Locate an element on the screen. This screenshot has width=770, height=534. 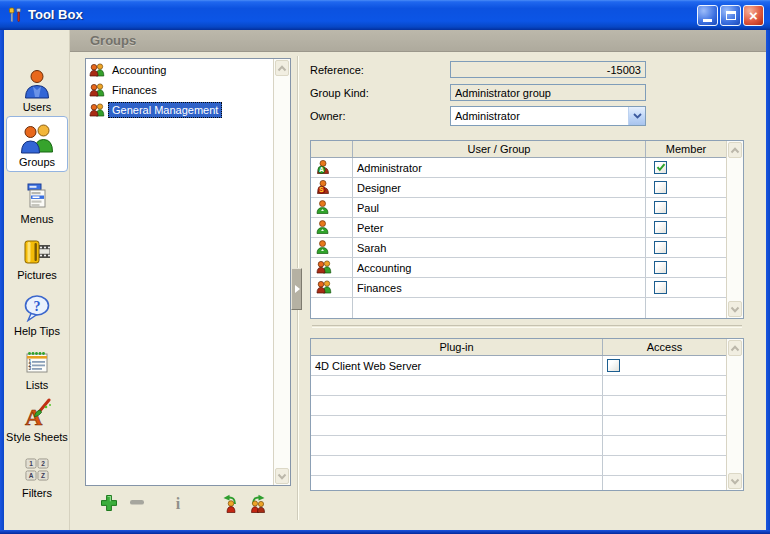
member-checkbox-sarah is located at coordinates (660, 248).